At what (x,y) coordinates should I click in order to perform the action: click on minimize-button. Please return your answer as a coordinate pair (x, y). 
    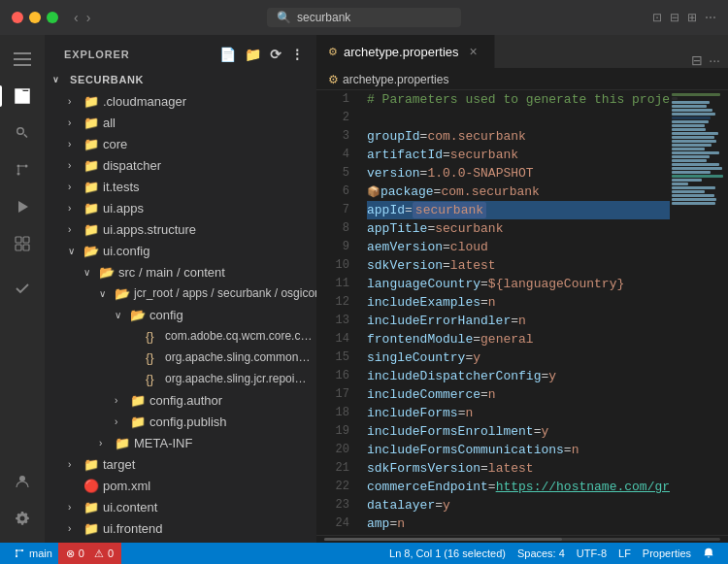
    Looking at the image, I should click on (35, 17).